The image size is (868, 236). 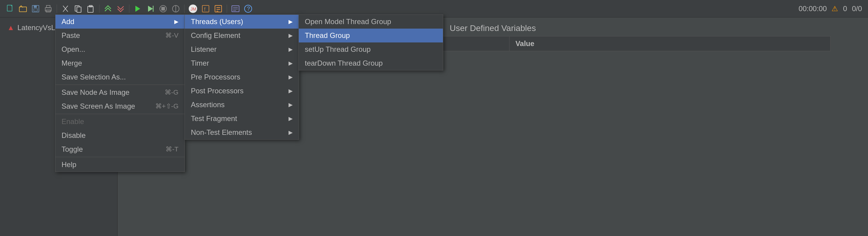 I want to click on ctx-item-save-node-image: Save Node As Image ⌘-G, so click(x=120, y=92).